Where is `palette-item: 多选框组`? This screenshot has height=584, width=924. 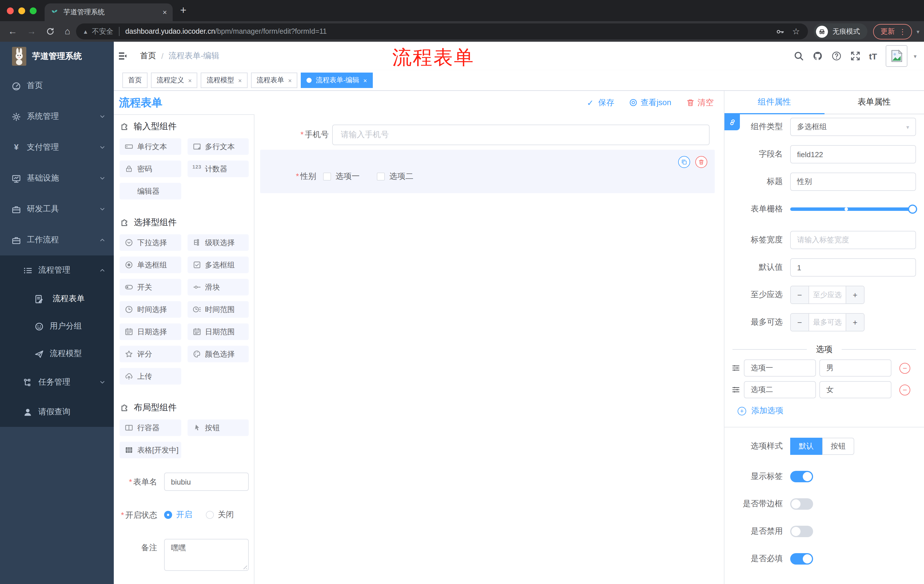 palette-item: 多选框组 is located at coordinates (218, 265).